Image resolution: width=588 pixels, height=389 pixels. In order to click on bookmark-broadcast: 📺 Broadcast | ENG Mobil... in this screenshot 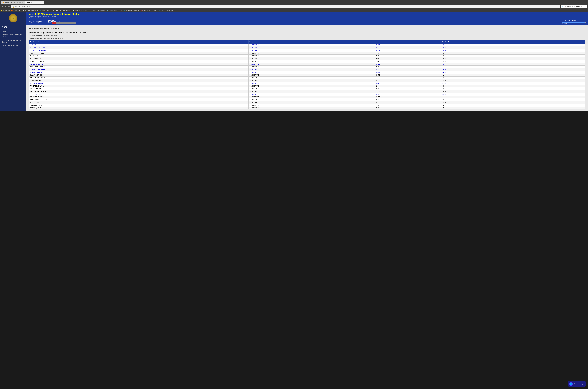, I will do `click(132, 10)`.